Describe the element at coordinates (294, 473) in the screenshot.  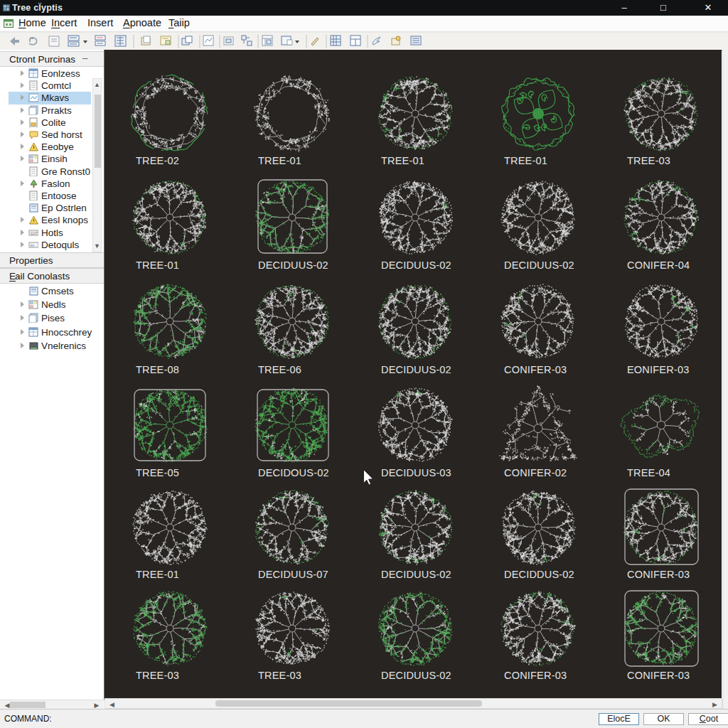
I see `svg-text: DECIDOUS-02` at that location.